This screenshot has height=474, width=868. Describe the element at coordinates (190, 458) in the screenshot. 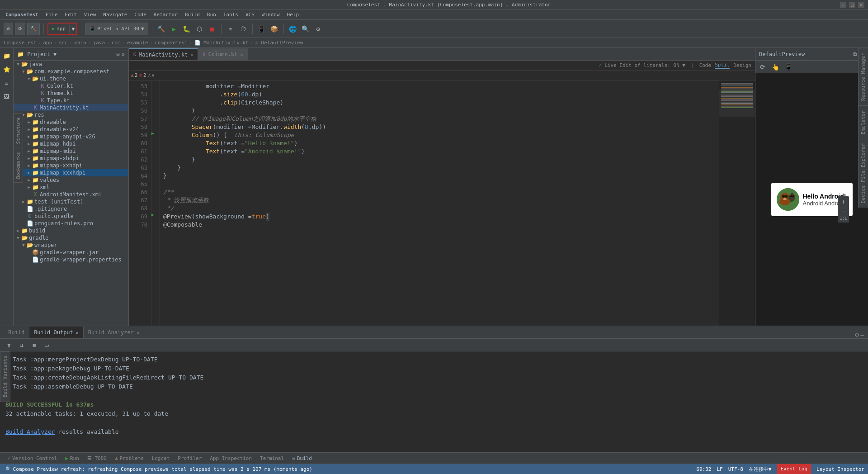

I see `tab-profiler: Profiler` at that location.